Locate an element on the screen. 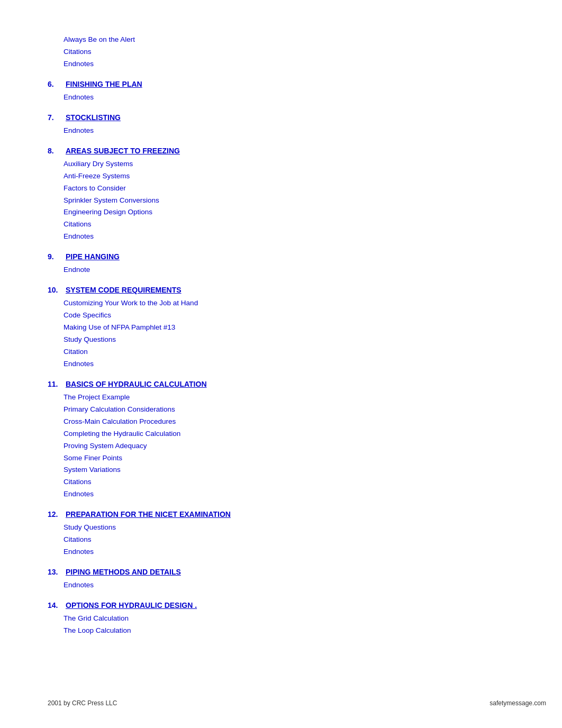 The image size is (562, 728). list-item: Citation is located at coordinates (222, 352).